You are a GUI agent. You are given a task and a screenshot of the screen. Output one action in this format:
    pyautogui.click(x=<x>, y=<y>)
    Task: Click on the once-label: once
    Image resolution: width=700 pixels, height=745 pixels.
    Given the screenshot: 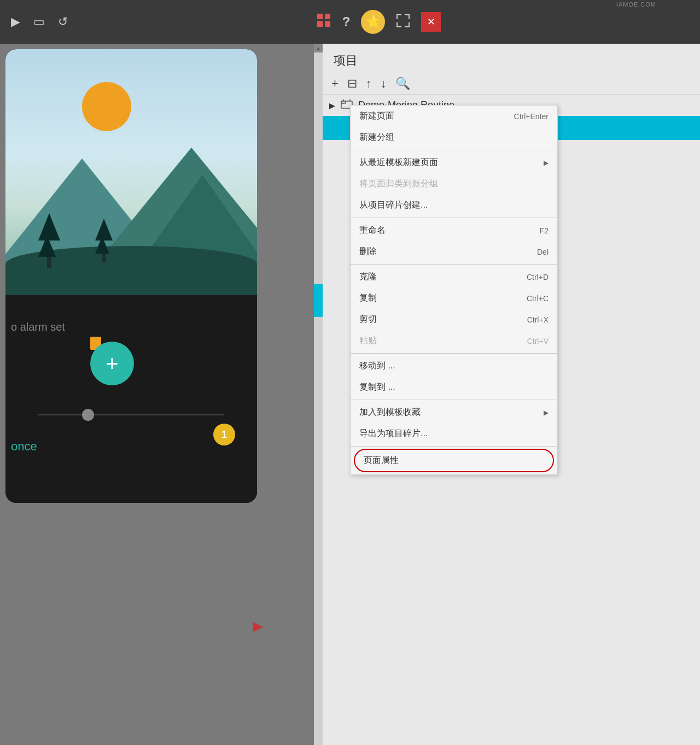 What is the action you would take?
    pyautogui.click(x=24, y=447)
    